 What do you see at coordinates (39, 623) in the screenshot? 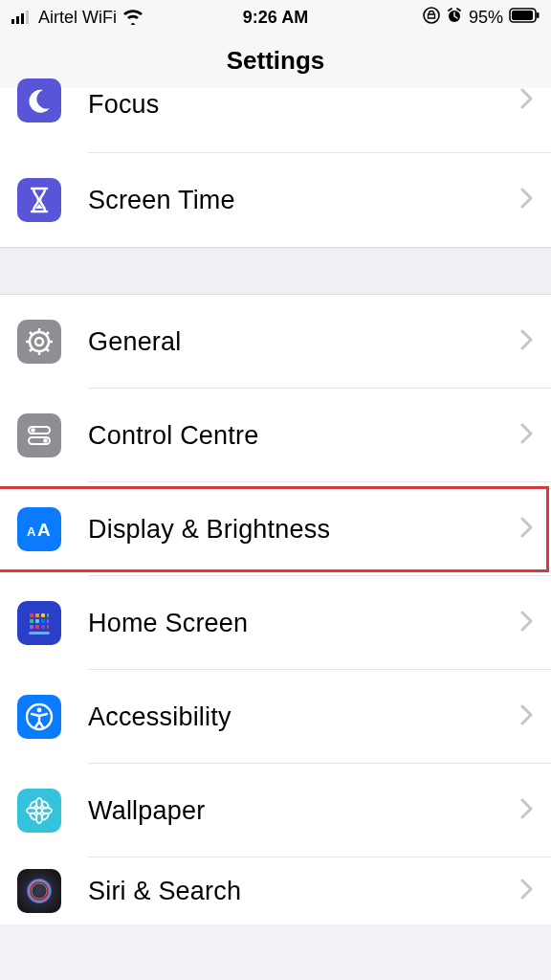
I see `app-grid-icon` at bounding box center [39, 623].